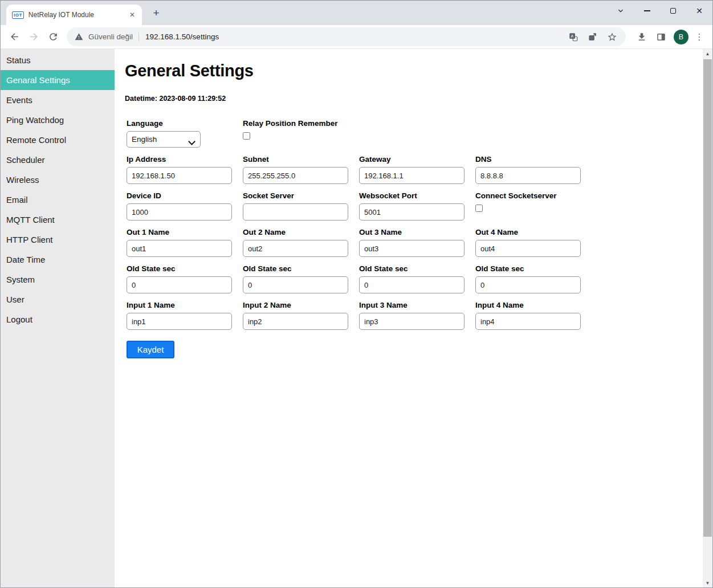 Image resolution: width=713 pixels, height=588 pixels. Describe the element at coordinates (417, 206) in the screenshot. I see `websocket-port-field: Websocket Port` at that location.